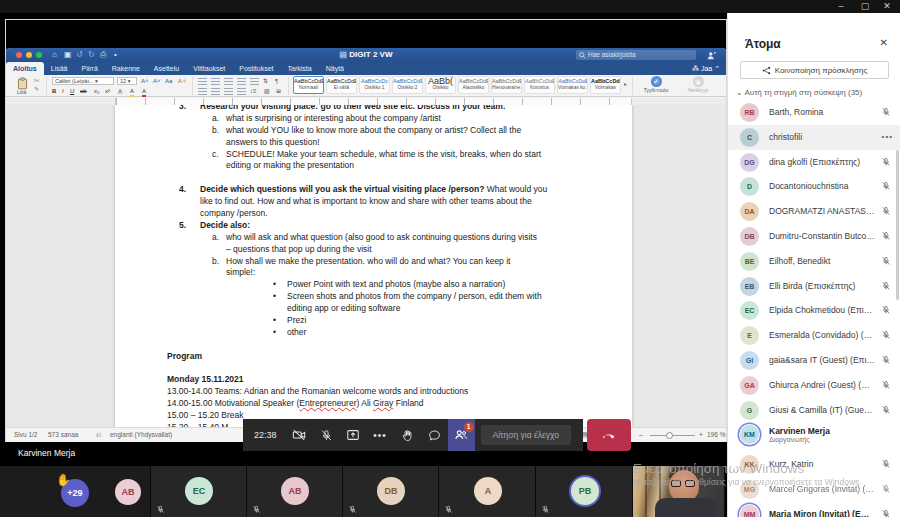 This screenshot has height=517, width=900. What do you see at coordinates (256, 68) in the screenshot?
I see `tab-postitukset: Postitukset` at bounding box center [256, 68].